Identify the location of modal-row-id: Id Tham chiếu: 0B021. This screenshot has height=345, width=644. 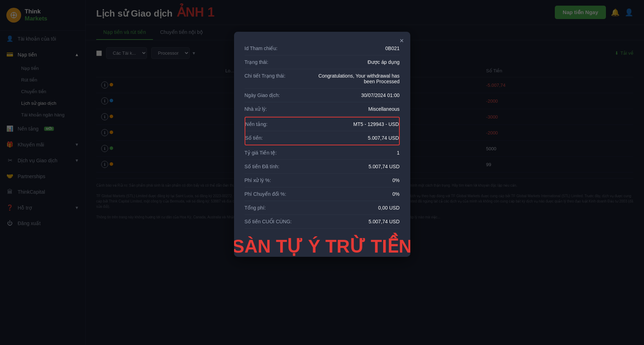
(322, 49).